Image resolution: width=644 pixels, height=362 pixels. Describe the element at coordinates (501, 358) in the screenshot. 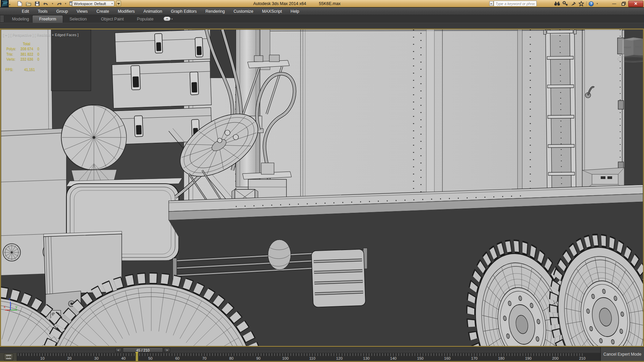

I see `frame-label-180: 180` at that location.